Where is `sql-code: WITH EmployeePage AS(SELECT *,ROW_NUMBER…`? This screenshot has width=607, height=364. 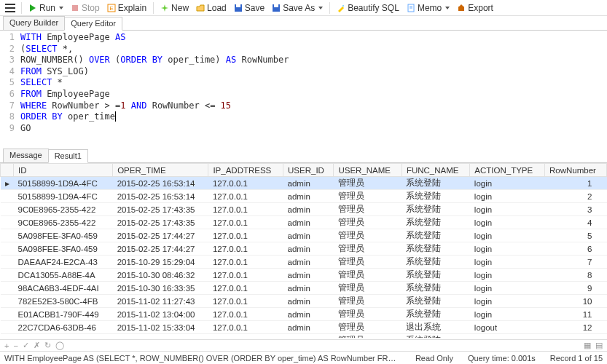
sql-code: WITH EmployeePage AS(SELECT *,ROW_NUMBER… is located at coordinates (154, 89).